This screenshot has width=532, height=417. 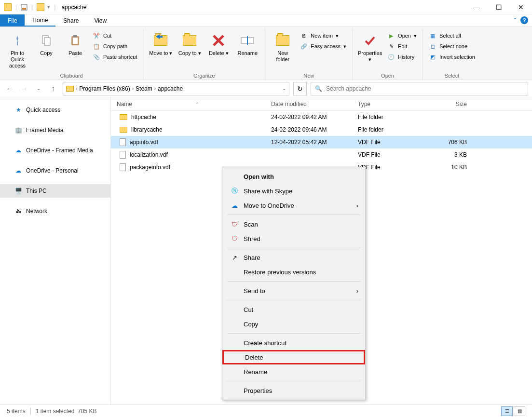 I want to click on ribbon: Pin to Quick access Copy Paste ✂️Cut 📋Co…, so click(x=266, y=54).